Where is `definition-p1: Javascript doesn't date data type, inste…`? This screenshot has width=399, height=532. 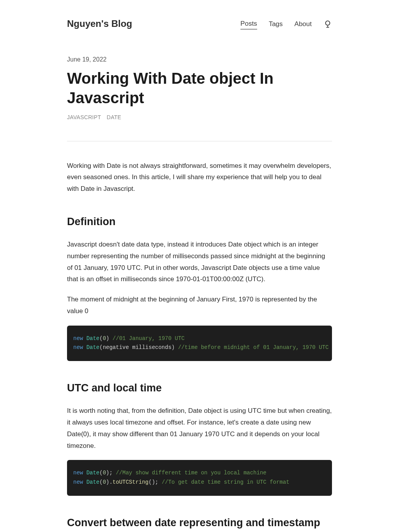
definition-p1: Javascript doesn't date data type, inste… is located at coordinates (200, 262).